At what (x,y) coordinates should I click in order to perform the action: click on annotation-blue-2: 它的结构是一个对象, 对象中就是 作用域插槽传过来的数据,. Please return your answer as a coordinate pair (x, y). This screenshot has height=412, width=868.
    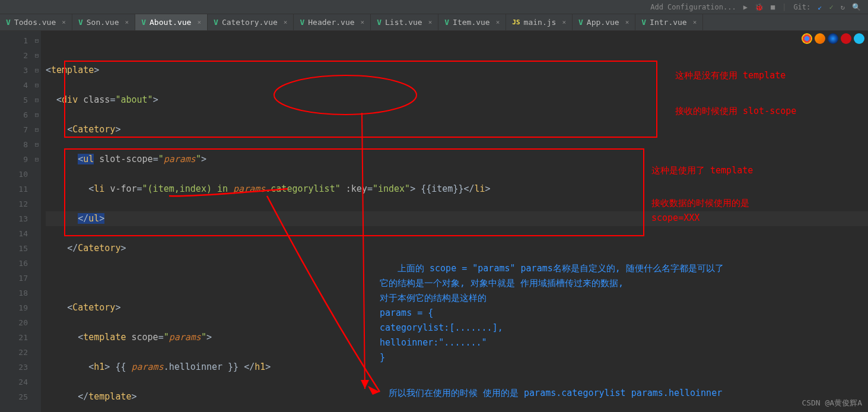
    Looking at the image, I should click on (502, 283).